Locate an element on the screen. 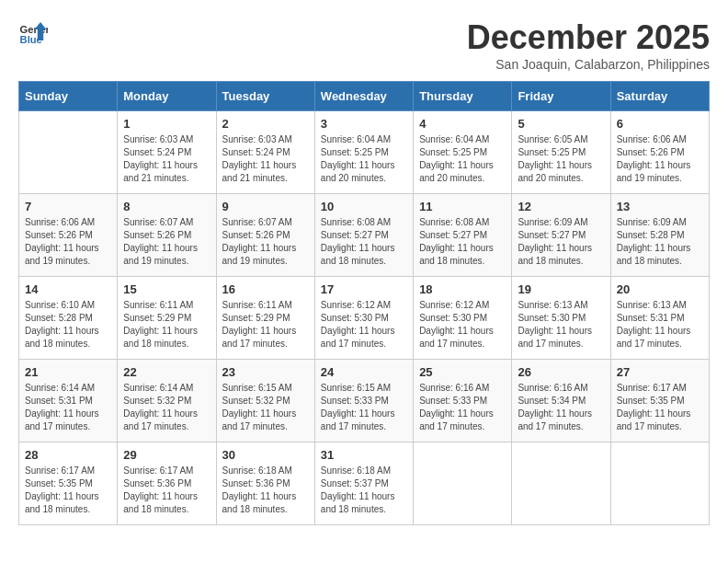 The image size is (728, 563). calendar-week-row: 14Sunrise: 6:10 AMSunset: 5:28 PMDayligh… is located at coordinates (364, 318).